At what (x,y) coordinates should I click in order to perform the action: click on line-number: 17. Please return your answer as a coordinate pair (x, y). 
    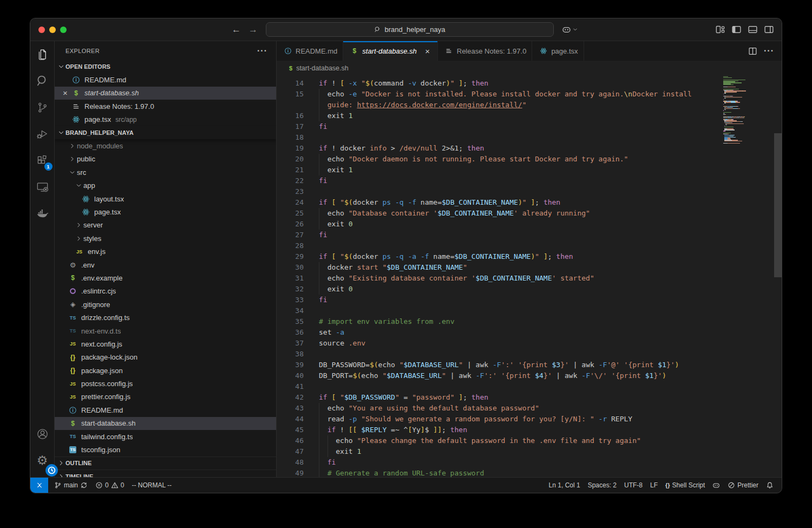
    Looking at the image, I should click on (290, 127).